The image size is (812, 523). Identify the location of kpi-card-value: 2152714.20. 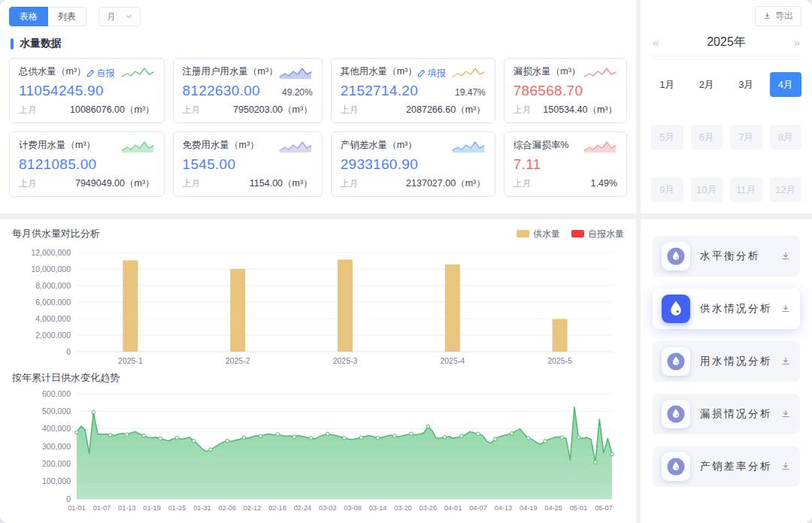
(379, 91).